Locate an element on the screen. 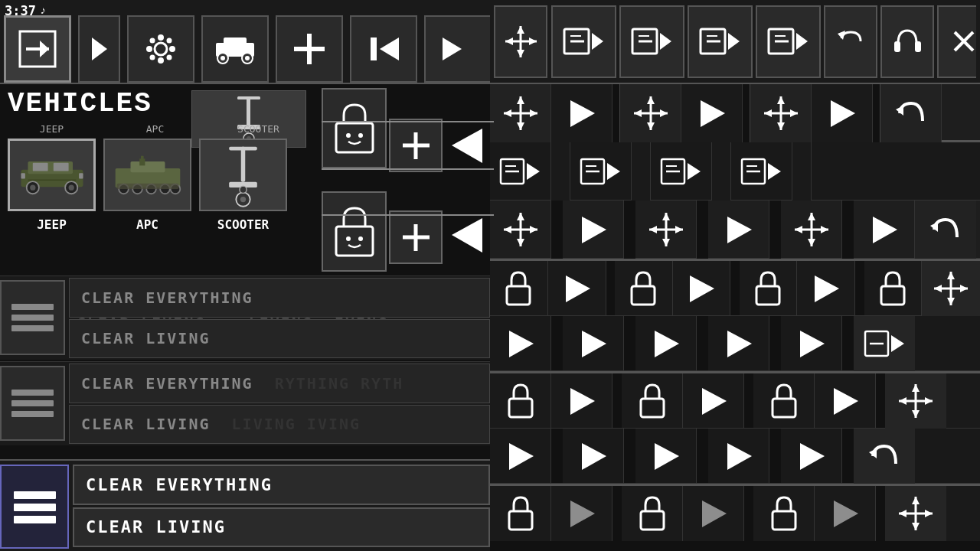 Image resolution: width=980 pixels, height=551 pixels. move-r6 is located at coordinates (916, 401).